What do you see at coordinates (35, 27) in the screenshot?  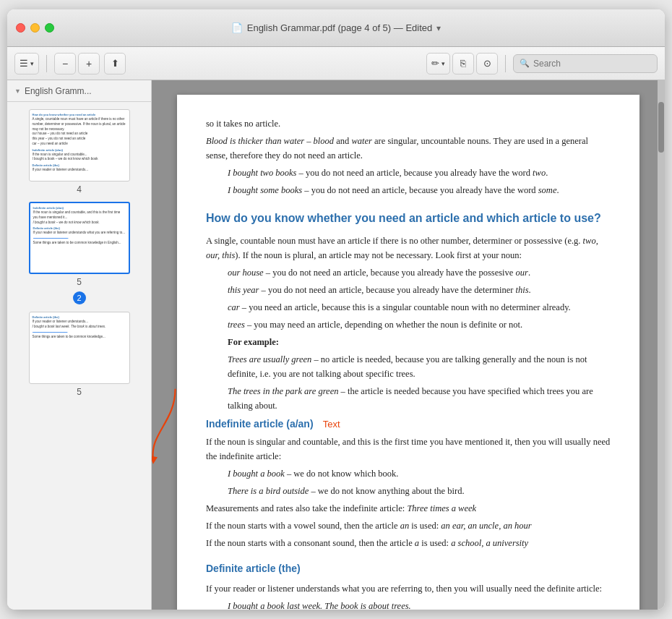 I see `traffic-lights` at bounding box center [35, 27].